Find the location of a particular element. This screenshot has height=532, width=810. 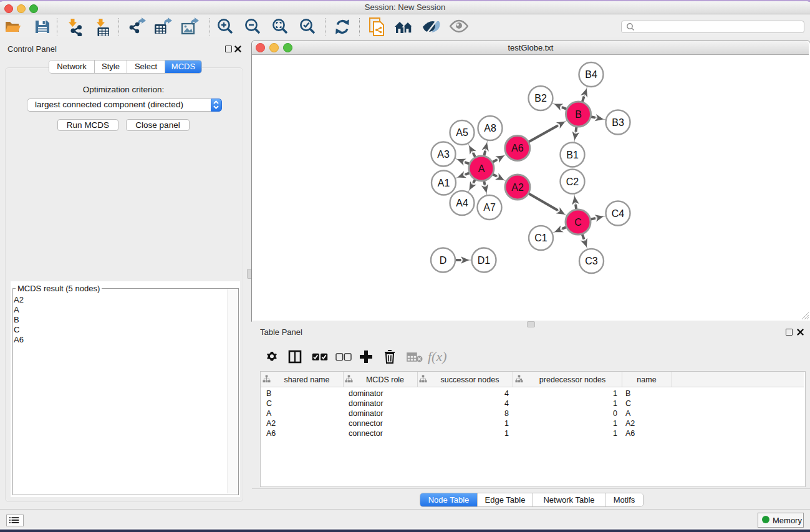

svg-text: A2 is located at coordinates (518, 187).